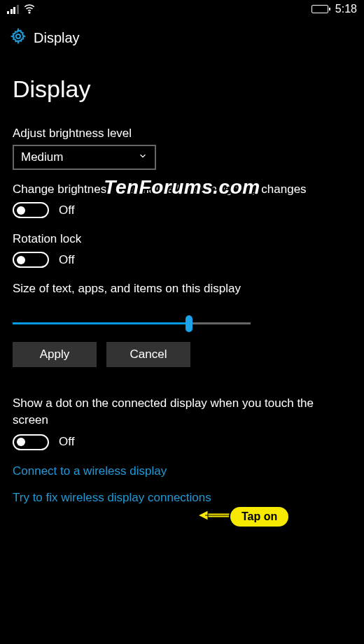 This screenshot has height=644, width=364. Describe the element at coordinates (13, 10) in the screenshot. I see `cellular-signal-icon` at that location.